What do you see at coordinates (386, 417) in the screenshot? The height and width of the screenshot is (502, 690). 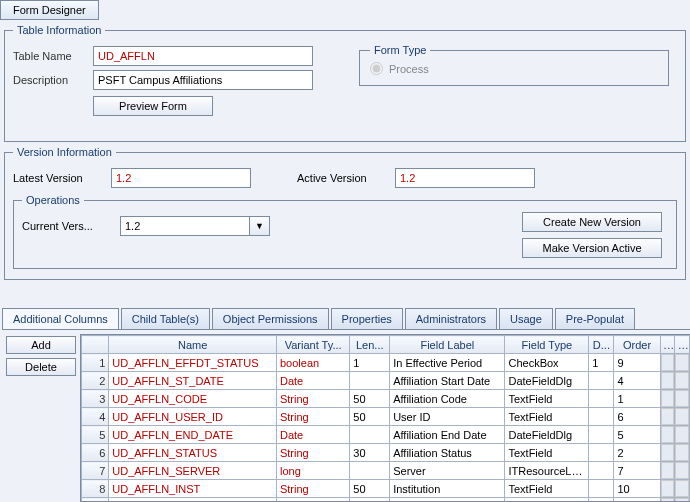 I see `table-row: 4UD_AFFLN_USER_IDString50User IDTextFiel…` at bounding box center [386, 417].